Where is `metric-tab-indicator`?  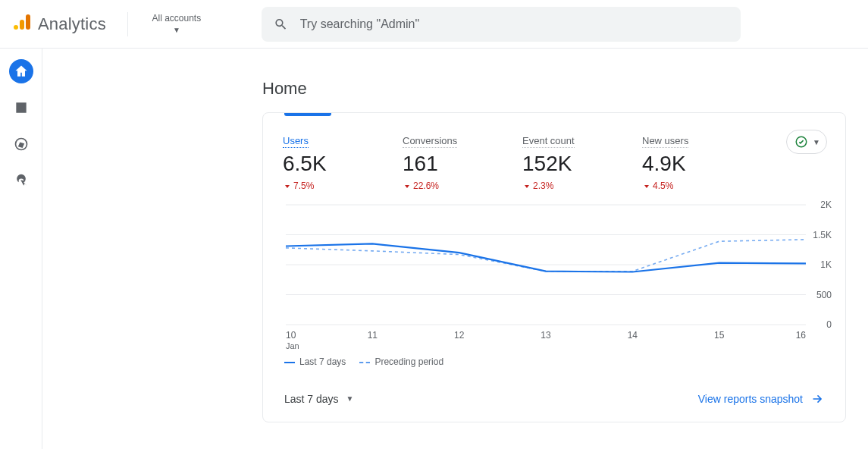 metric-tab-indicator is located at coordinates (308, 115).